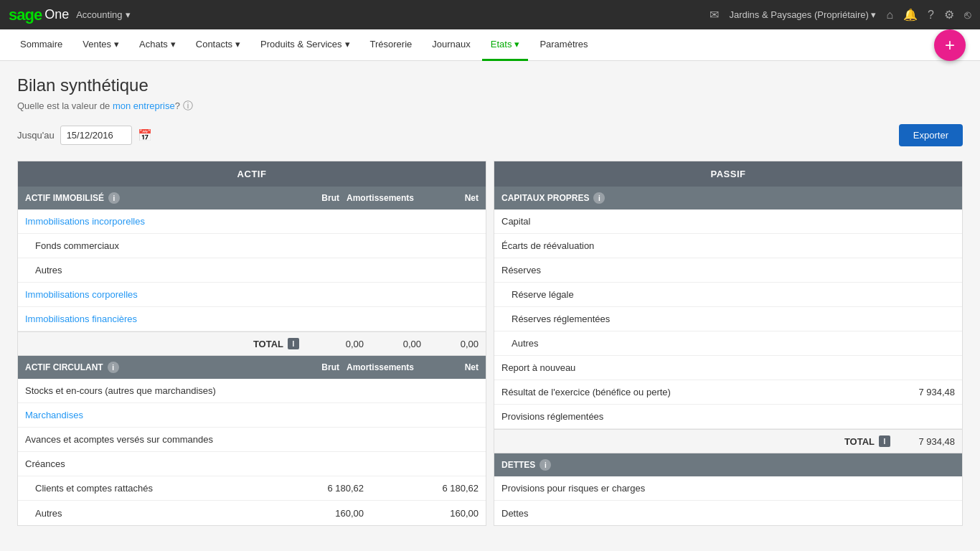  Describe the element at coordinates (450, 514) in the screenshot. I see `row-net-autres-circ: 160,00` at that location.